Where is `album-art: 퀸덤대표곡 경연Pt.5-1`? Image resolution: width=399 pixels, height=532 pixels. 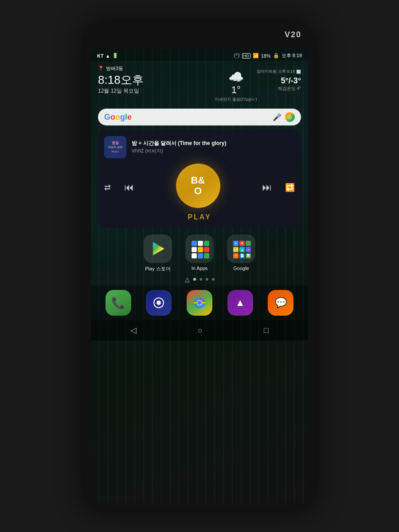 album-art: 퀸덤대표곡 경연Pt.5-1 is located at coordinates (115, 147).